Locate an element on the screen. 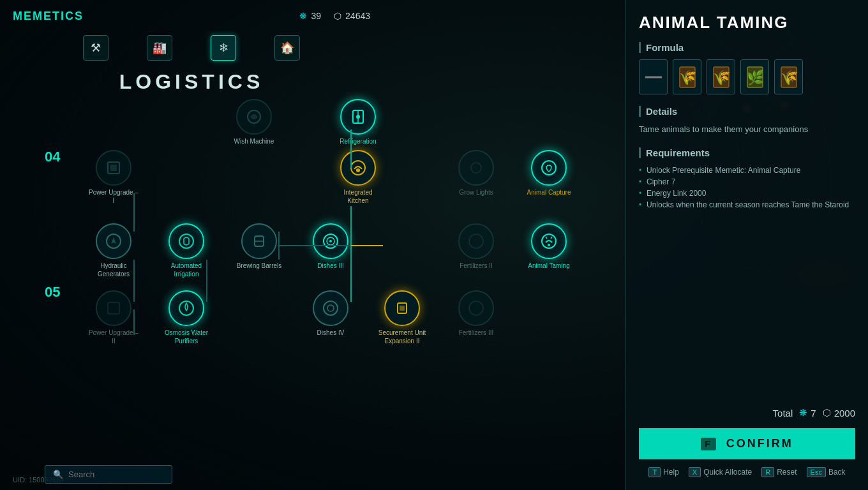  action-help: T Help is located at coordinates (664, 472).